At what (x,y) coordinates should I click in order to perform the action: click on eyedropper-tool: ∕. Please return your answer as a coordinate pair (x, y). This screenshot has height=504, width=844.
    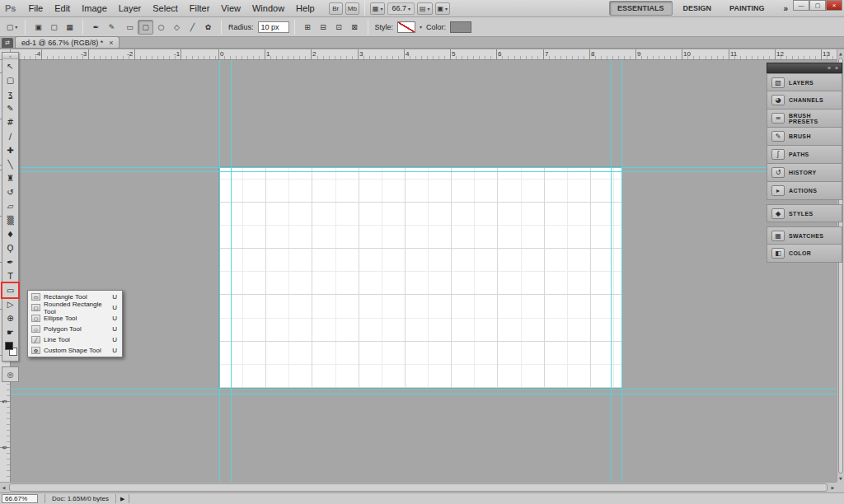
    Looking at the image, I should click on (10, 137).